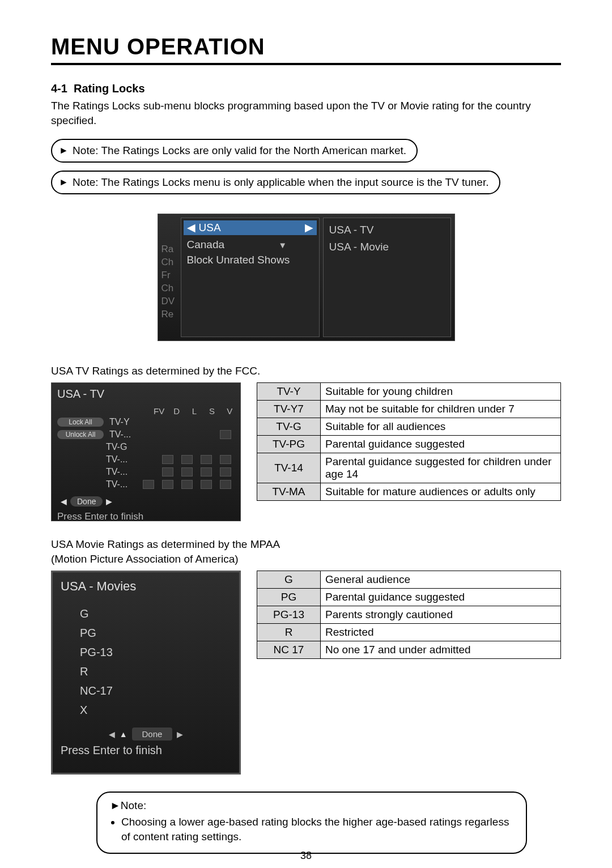  I want to click on rating-code: TV-Y, so click(289, 391).